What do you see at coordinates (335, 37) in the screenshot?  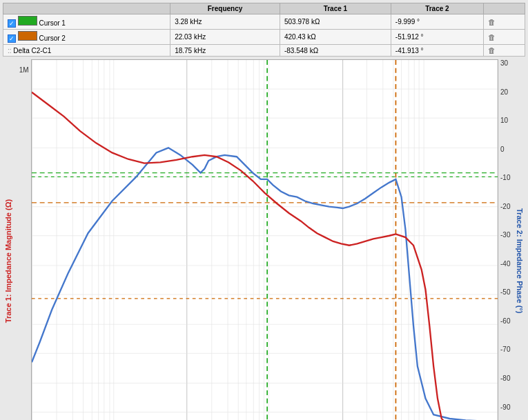 I see `trace1-cursor2: 420.43 kΩ` at bounding box center [335, 37].